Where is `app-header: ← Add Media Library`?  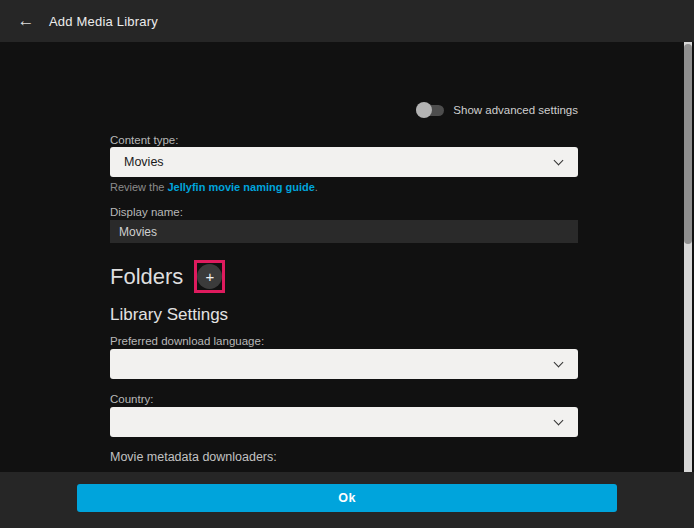
app-header: ← Add Media Library is located at coordinates (347, 21).